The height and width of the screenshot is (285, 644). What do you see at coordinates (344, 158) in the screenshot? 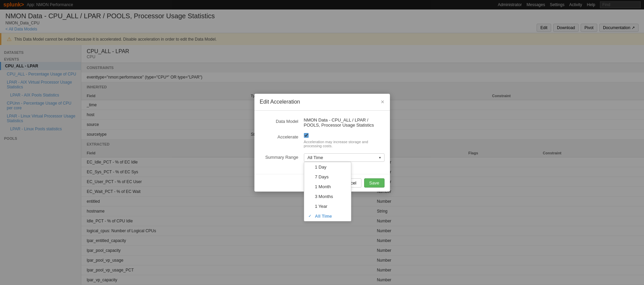
I see `summary-range-value: All Time ▾ 1 Day7 Days1 Month3 Months1 Y…` at bounding box center [344, 158].